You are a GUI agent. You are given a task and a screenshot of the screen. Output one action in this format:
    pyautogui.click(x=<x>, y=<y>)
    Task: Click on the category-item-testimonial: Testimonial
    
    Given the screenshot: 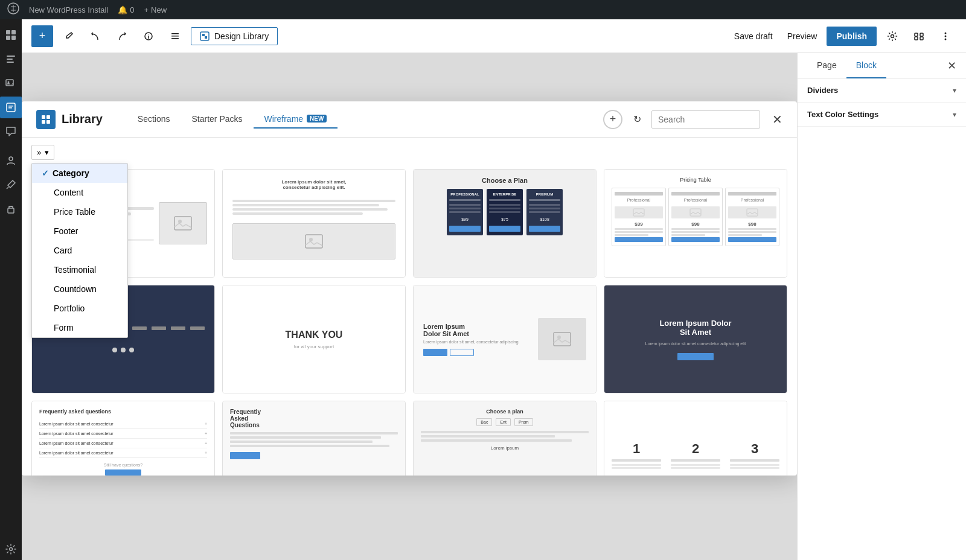 What is the action you would take?
    pyautogui.click(x=80, y=270)
    